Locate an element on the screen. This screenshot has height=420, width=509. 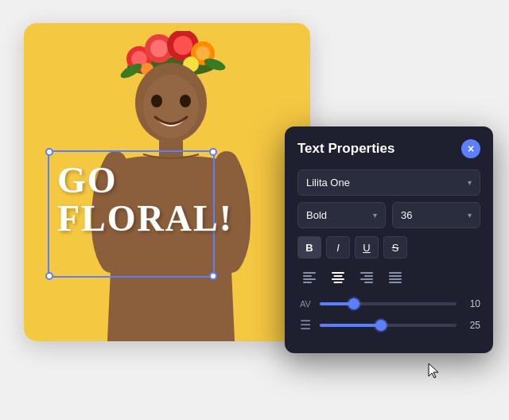
font-family-row: Lilita One ▾ is located at coordinates (389, 183).